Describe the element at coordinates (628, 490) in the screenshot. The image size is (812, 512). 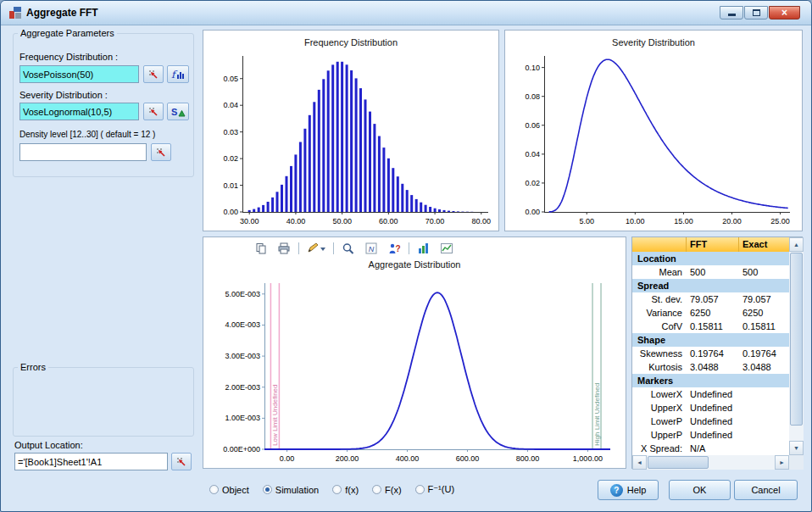
I see `help-button: ? Help` at that location.